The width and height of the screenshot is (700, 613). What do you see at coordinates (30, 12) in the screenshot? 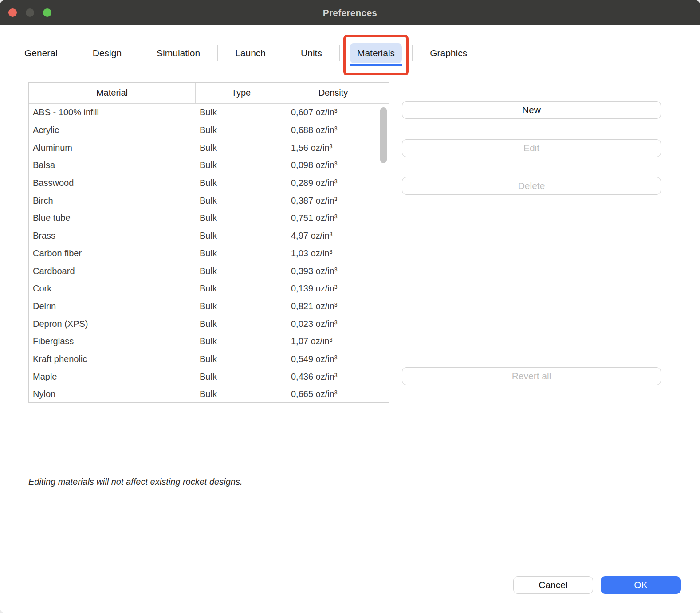
I see `minimize-button` at bounding box center [30, 12].